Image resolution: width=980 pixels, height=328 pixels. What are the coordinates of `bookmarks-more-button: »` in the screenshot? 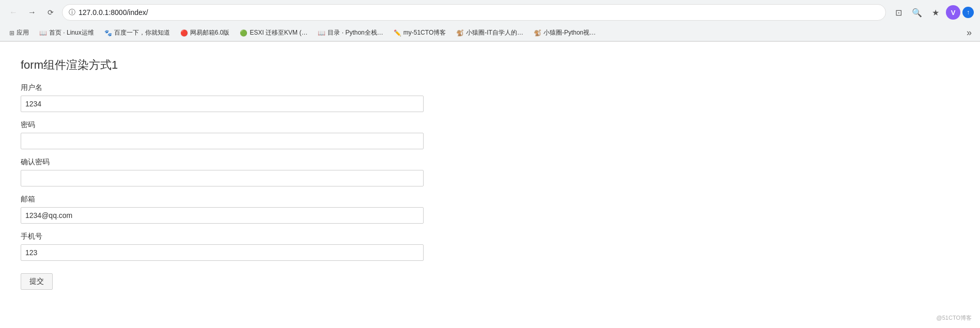 It's located at (969, 33).